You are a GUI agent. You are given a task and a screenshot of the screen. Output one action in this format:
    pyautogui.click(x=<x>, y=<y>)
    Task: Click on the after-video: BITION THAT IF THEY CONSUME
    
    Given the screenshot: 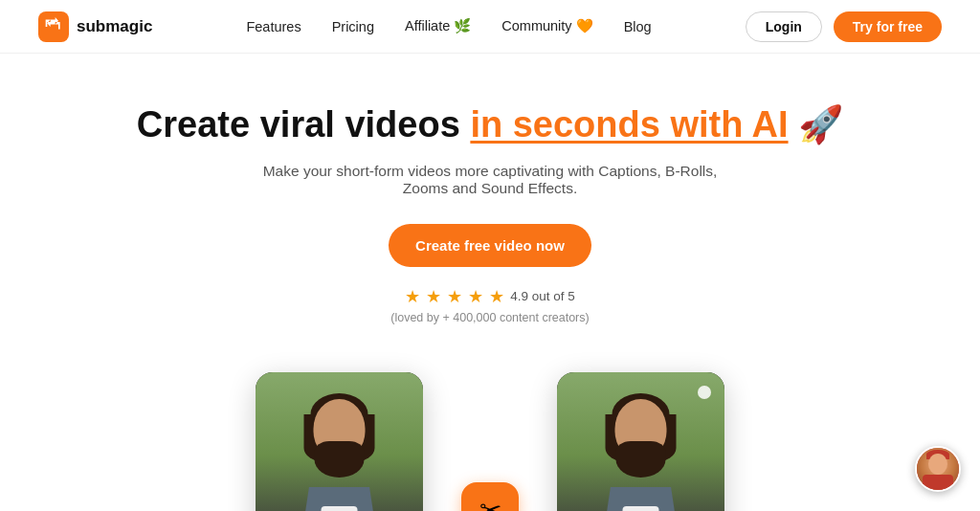 What is the action you would take?
    pyautogui.click(x=641, y=442)
    